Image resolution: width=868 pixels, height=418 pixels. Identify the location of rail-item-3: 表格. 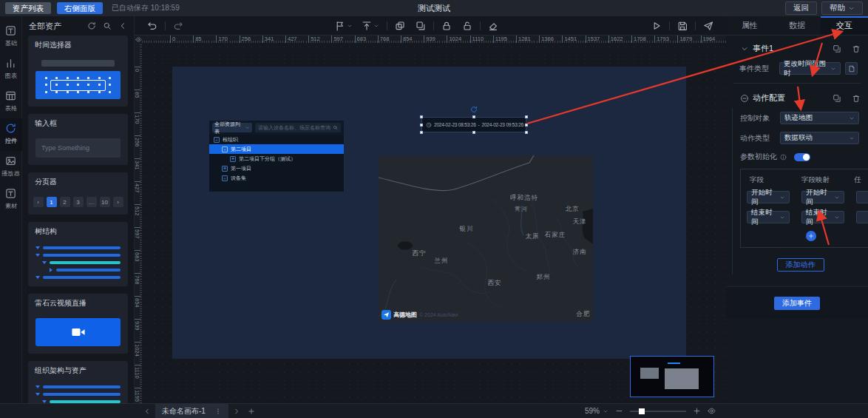
(11, 102).